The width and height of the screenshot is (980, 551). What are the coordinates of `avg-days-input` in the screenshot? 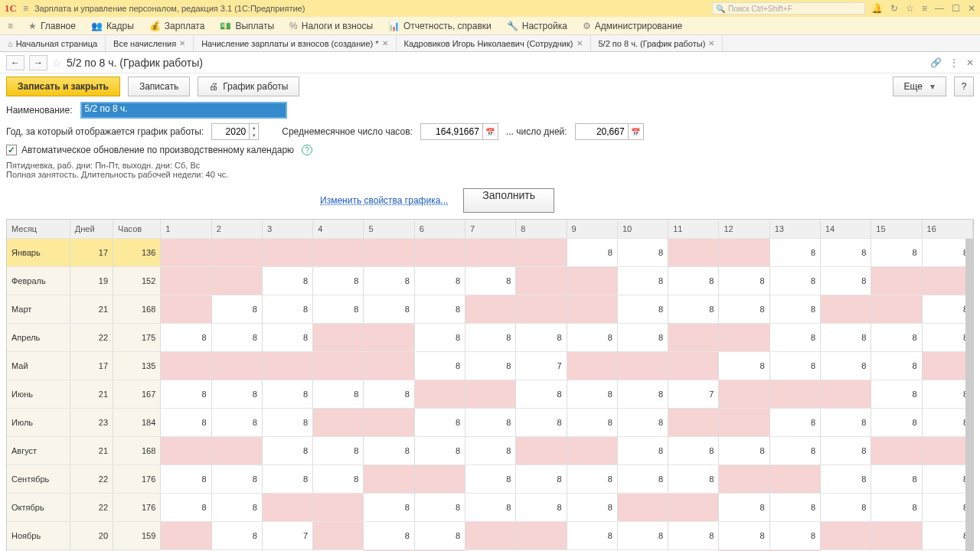 It's located at (602, 132).